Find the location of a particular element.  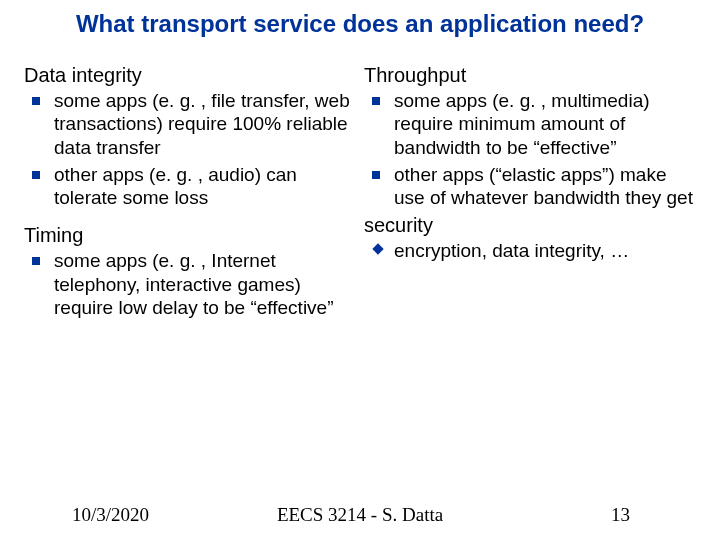

footer-page-number: 13 is located at coordinates (620, 515).